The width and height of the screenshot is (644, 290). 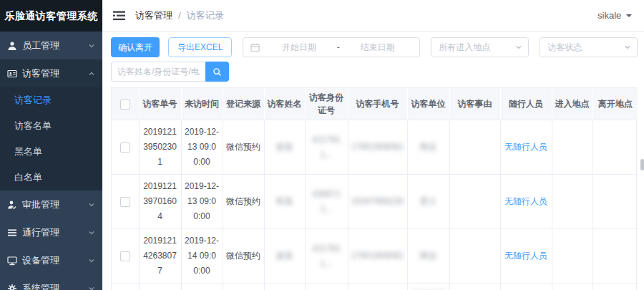 What do you see at coordinates (160, 286) in the screenshot?
I see `cell-order-no: 201912149434137` at bounding box center [160, 286].